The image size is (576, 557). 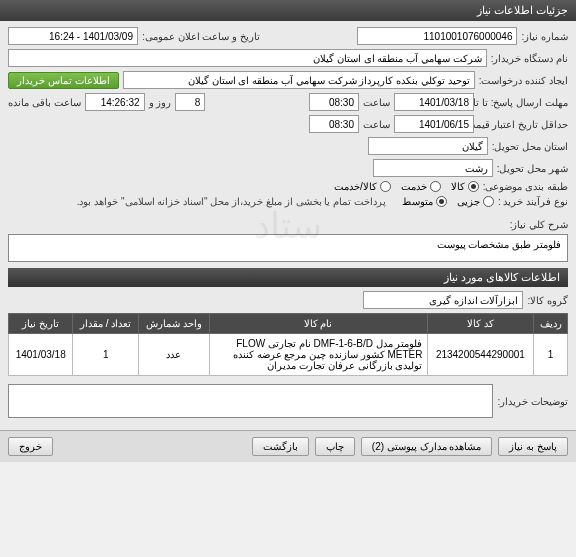 I want to click on purchase-option-1: متوسط, so click(x=424, y=202).